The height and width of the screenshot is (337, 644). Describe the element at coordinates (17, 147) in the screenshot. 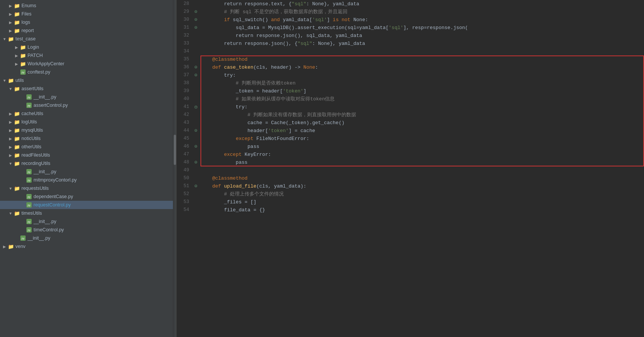

I see `folder-icon-otherutils: 📁` at that location.